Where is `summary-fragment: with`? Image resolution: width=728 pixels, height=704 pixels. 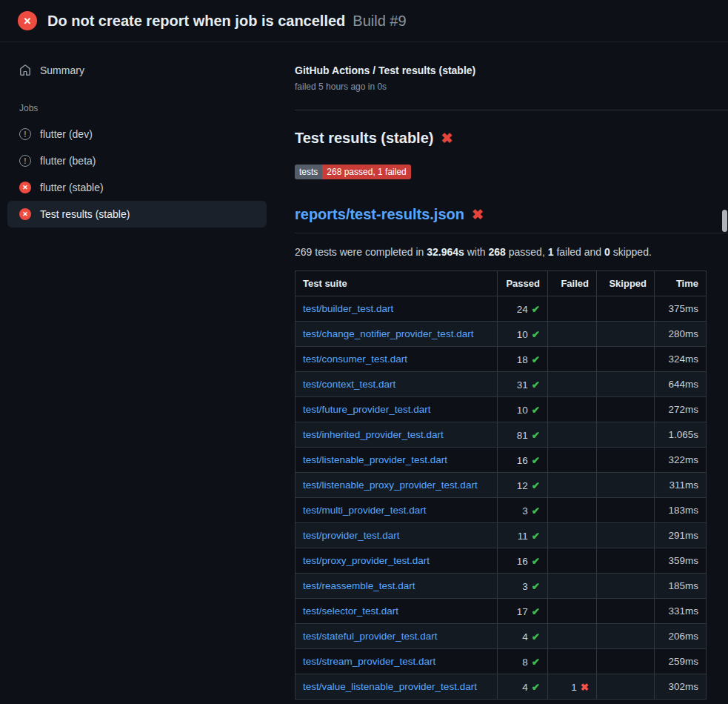
summary-fragment: with is located at coordinates (477, 252).